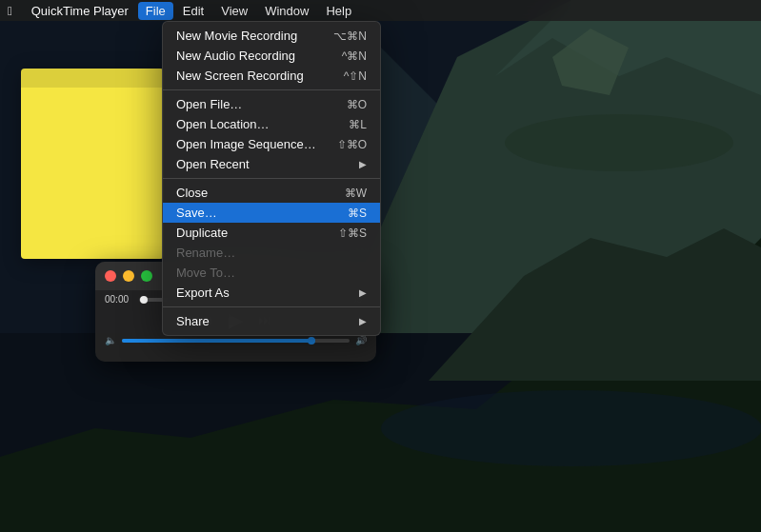 This screenshot has width=761, height=532. I want to click on menu-item-label: Duplicate, so click(248, 232).